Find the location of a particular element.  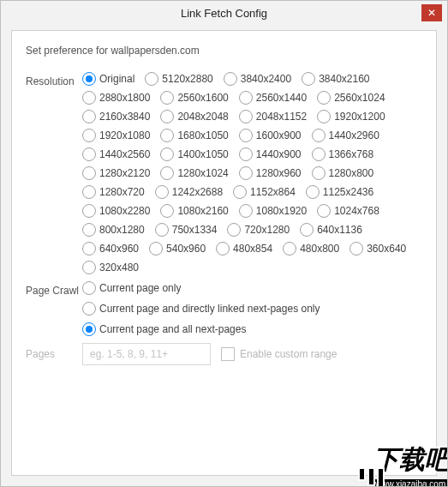

page-crawl-option-label: Current page and all next-pages is located at coordinates (173, 329).